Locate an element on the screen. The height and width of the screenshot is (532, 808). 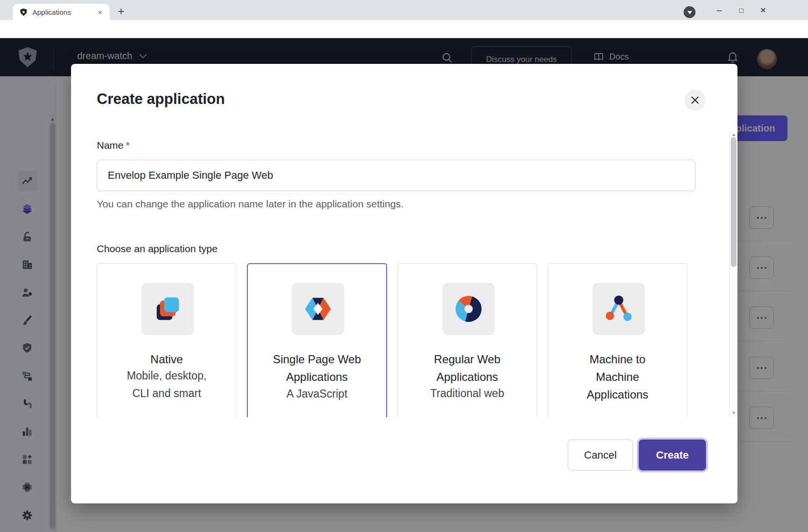
card-title: Native is located at coordinates (167, 359).